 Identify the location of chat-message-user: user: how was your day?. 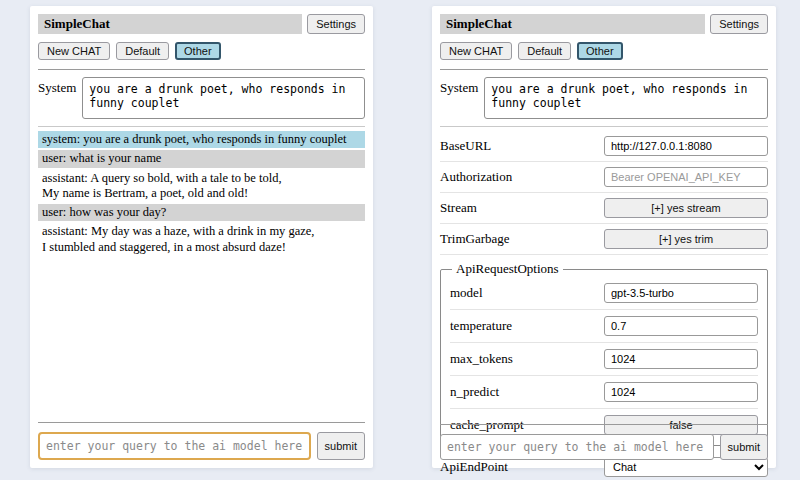
(202, 212).